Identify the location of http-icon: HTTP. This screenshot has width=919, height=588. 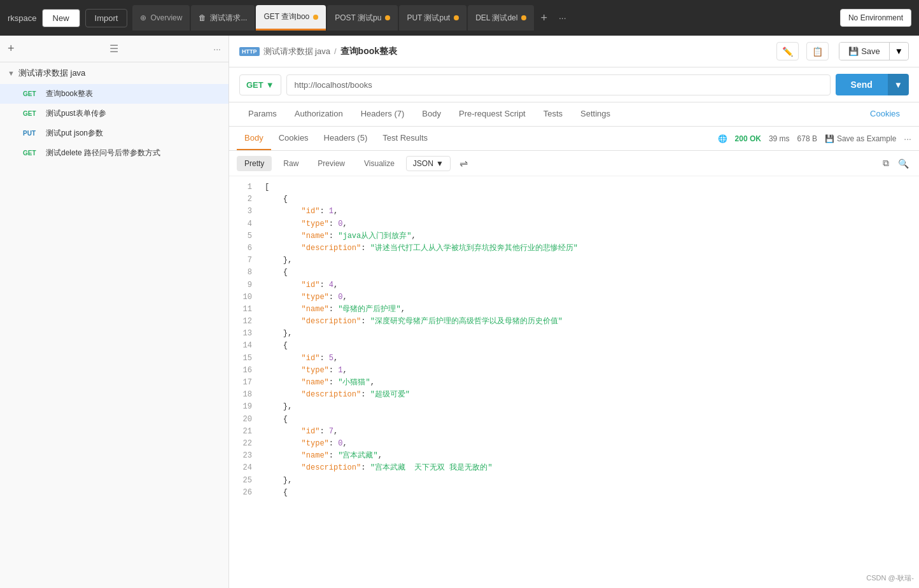
(249, 52).